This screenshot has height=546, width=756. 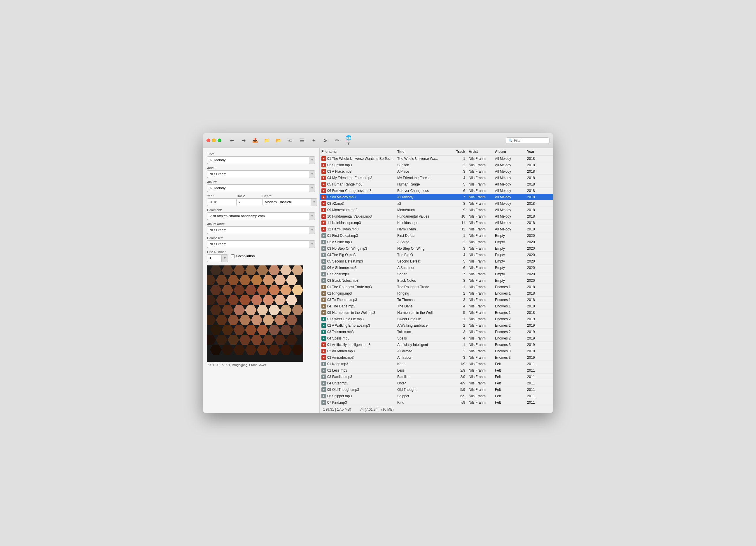 What do you see at coordinates (219, 141) in the screenshot?
I see `maximize-button` at bounding box center [219, 141].